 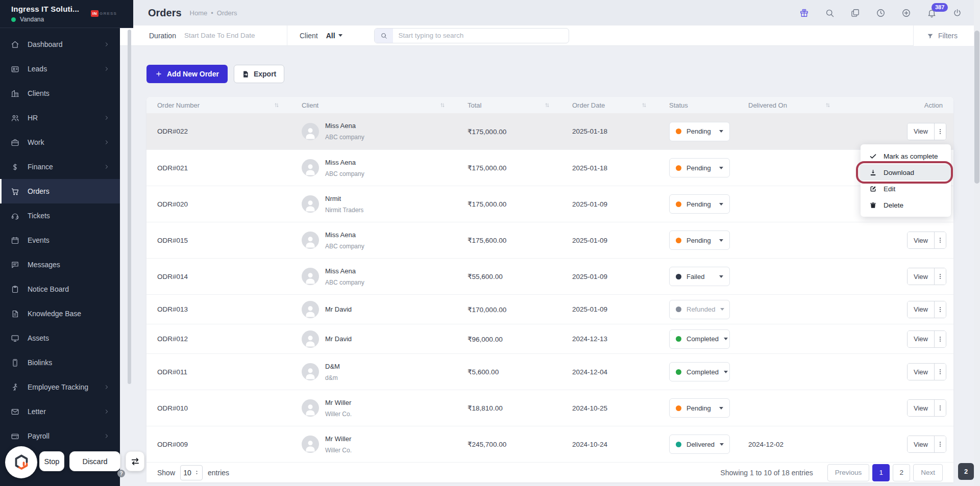 What do you see at coordinates (218, 105) in the screenshot?
I see `column-header-order-number: Order Number` at bounding box center [218, 105].